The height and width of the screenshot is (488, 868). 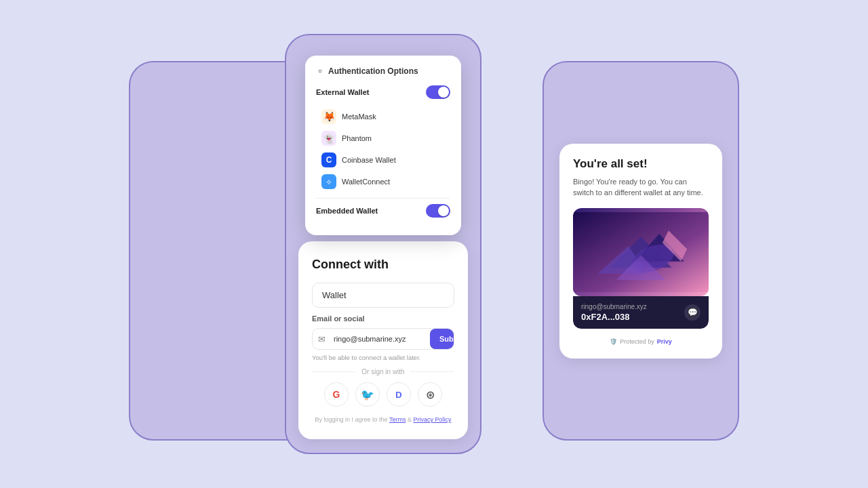 I want to click on twitter-signin-button: 🐦, so click(x=368, y=394).